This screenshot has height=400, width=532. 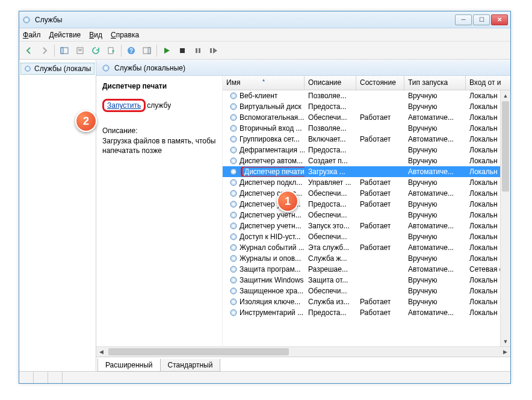 What do you see at coordinates (367, 96) in the screenshot?
I see `table-row: Веб-клиентПозволяе...ВручнуюЛокальн` at bounding box center [367, 96].